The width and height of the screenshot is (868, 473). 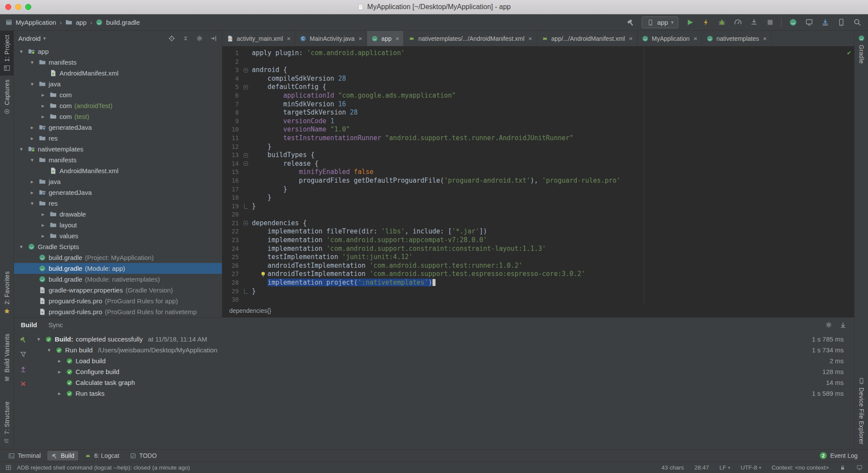 I want to click on code-line-21: 21dependencies {, so click(x=538, y=223).